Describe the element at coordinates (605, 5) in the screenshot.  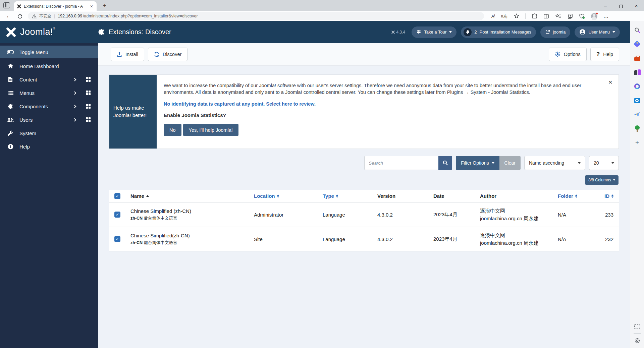
I see `window-minimize-button: –` at that location.